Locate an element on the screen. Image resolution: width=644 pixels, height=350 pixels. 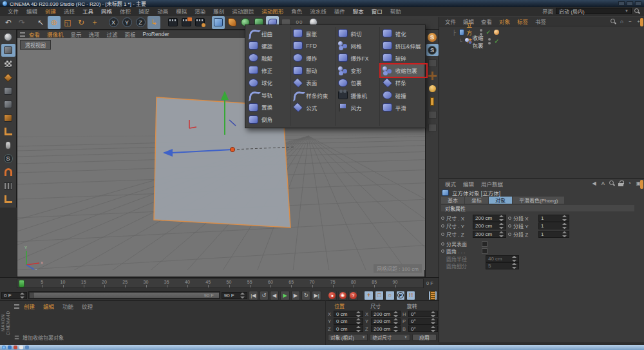
coordinate-field: 0° is located at coordinates (423, 329).